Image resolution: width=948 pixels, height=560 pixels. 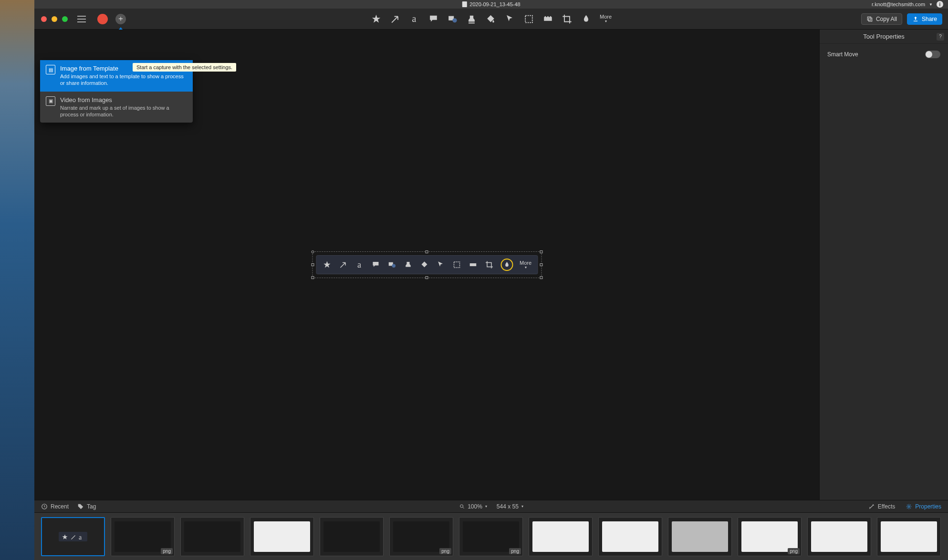 What do you see at coordinates (124, 112) in the screenshot?
I see `popover-item-desc: Narrate and mark up a set of images to s…` at bounding box center [124, 112].